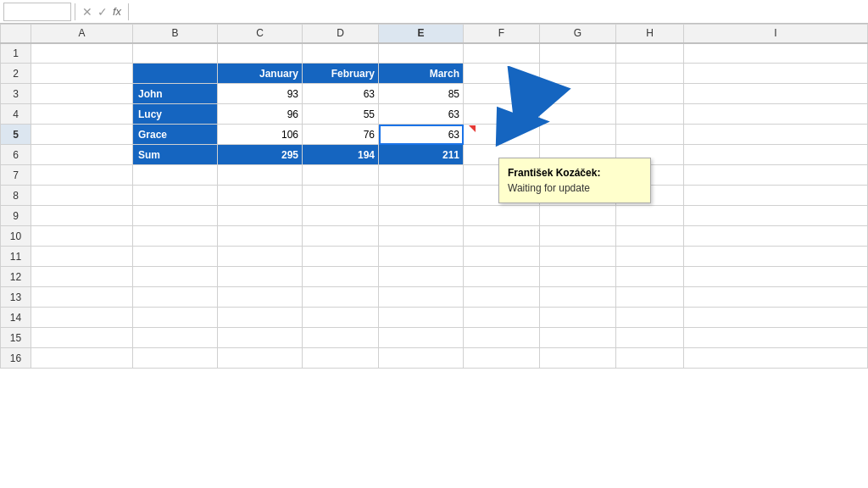 The image size is (868, 488). What do you see at coordinates (175, 135) in the screenshot?
I see `cell-b5-grace: Grace` at bounding box center [175, 135].